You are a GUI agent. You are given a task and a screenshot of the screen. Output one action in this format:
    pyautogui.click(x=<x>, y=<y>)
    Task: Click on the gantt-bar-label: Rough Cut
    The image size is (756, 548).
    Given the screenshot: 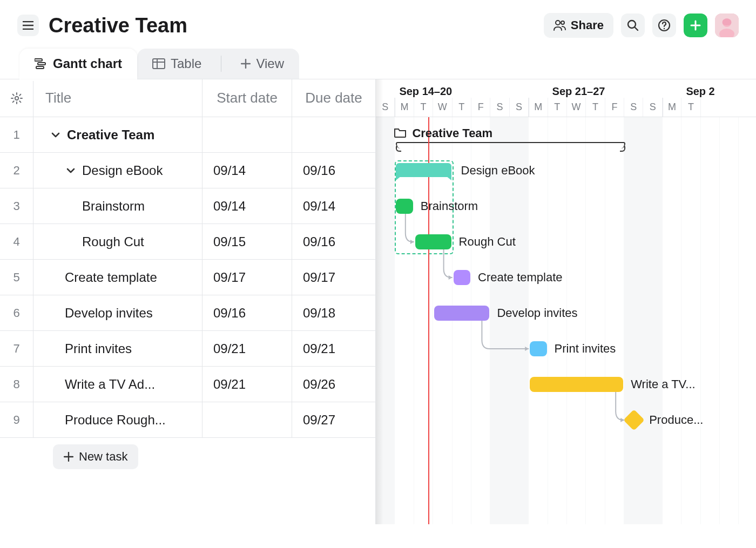 What is the action you would take?
    pyautogui.click(x=487, y=242)
    